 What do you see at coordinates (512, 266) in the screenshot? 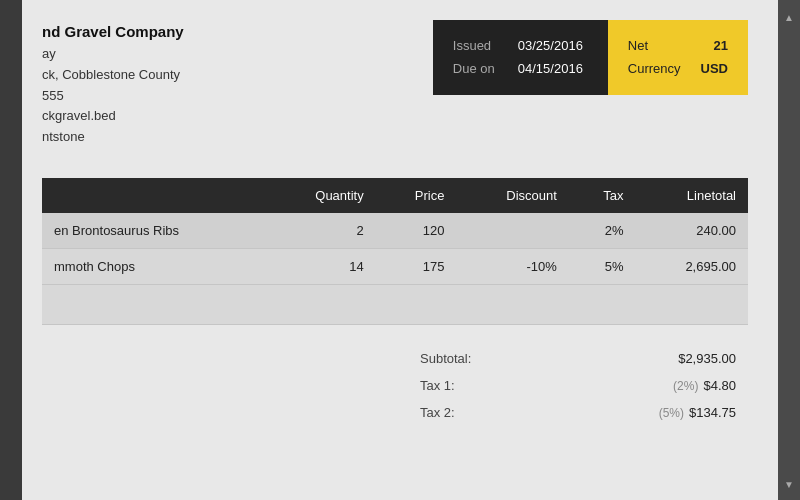
I see `row2-discount: -10%` at bounding box center [512, 266].